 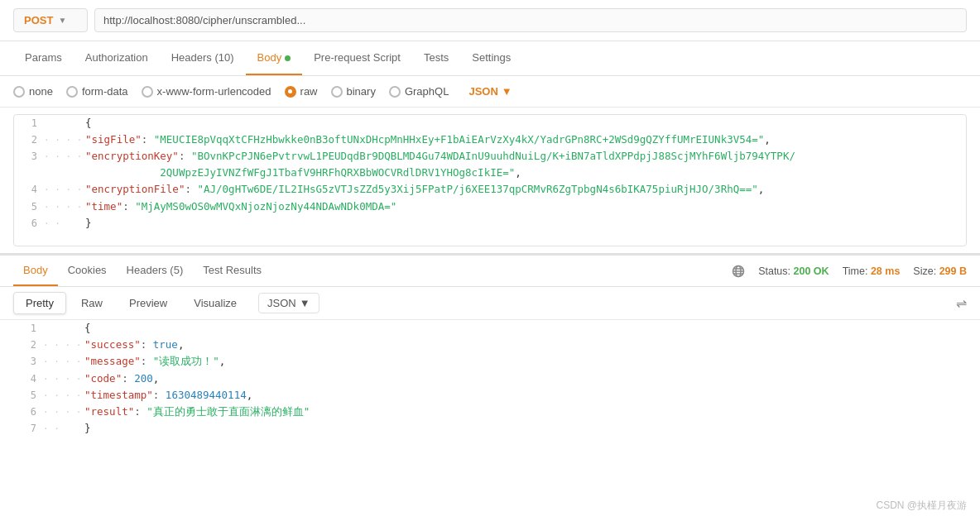 I want to click on radio-urlencoded, so click(x=147, y=92).